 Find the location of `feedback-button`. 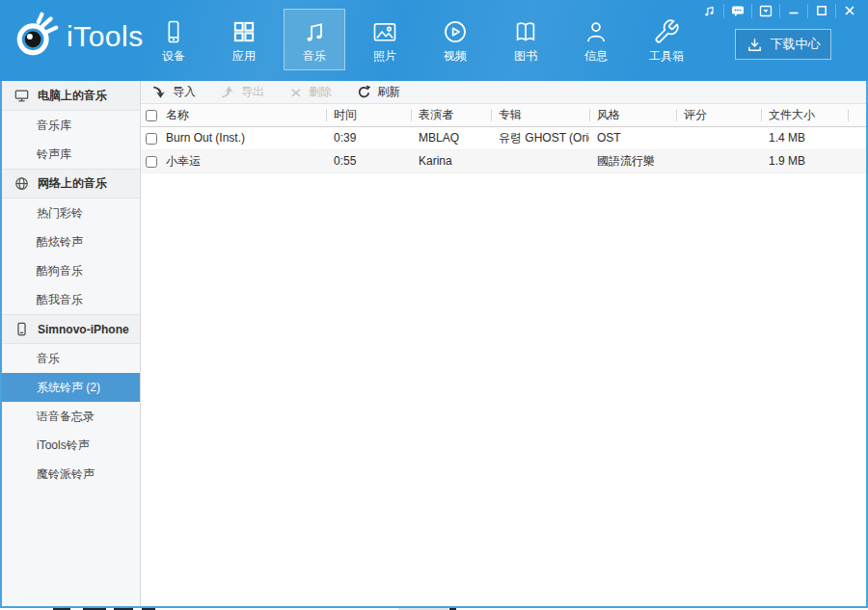

feedback-button is located at coordinates (737, 12).